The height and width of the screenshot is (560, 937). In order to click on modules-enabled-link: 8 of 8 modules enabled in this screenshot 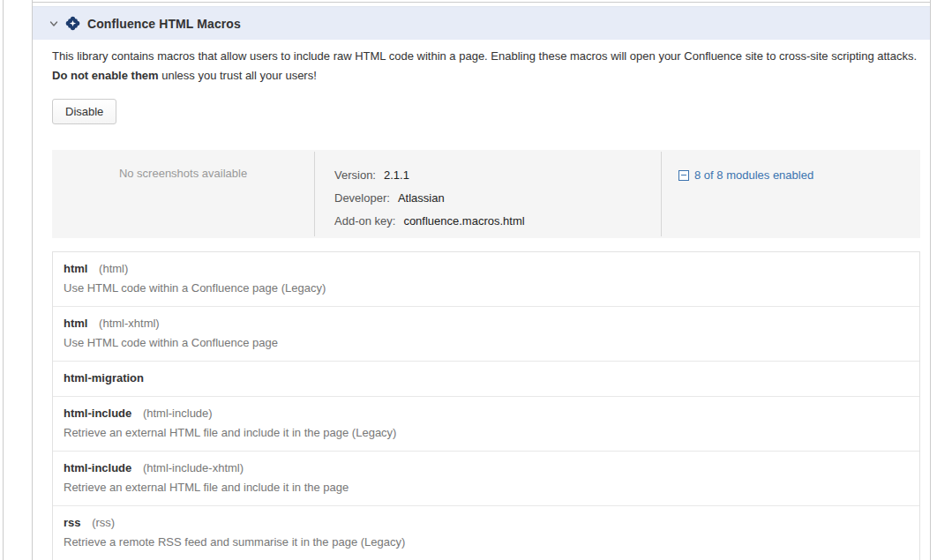, I will do `click(746, 175)`.